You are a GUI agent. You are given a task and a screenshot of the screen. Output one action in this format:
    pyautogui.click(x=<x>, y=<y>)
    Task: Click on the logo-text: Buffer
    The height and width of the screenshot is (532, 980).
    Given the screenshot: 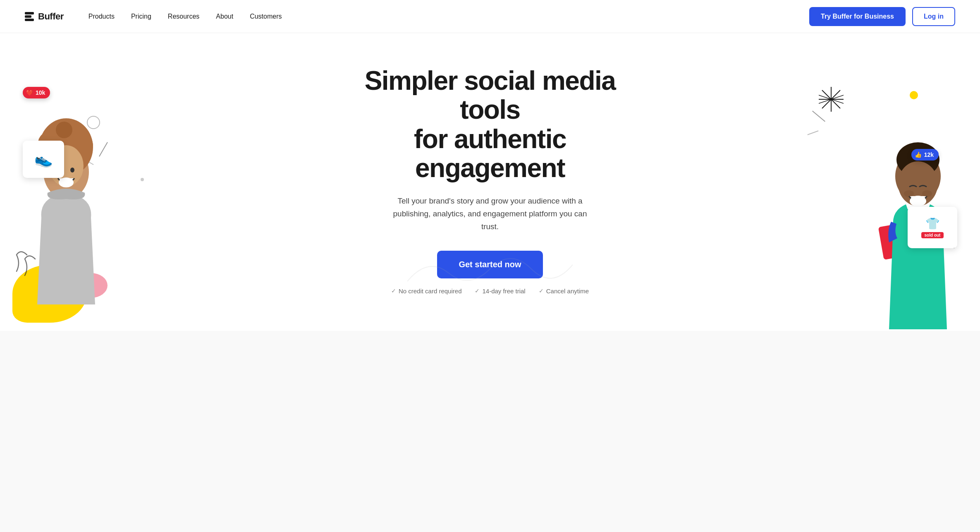 What is the action you would take?
    pyautogui.click(x=51, y=17)
    